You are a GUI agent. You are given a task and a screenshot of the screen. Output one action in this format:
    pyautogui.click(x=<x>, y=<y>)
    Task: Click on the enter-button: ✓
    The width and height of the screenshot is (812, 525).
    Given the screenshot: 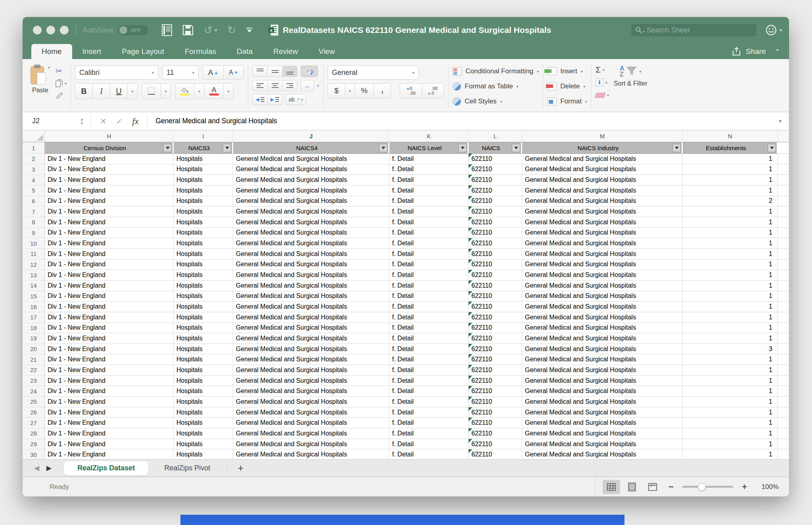 What is the action you would take?
    pyautogui.click(x=120, y=121)
    